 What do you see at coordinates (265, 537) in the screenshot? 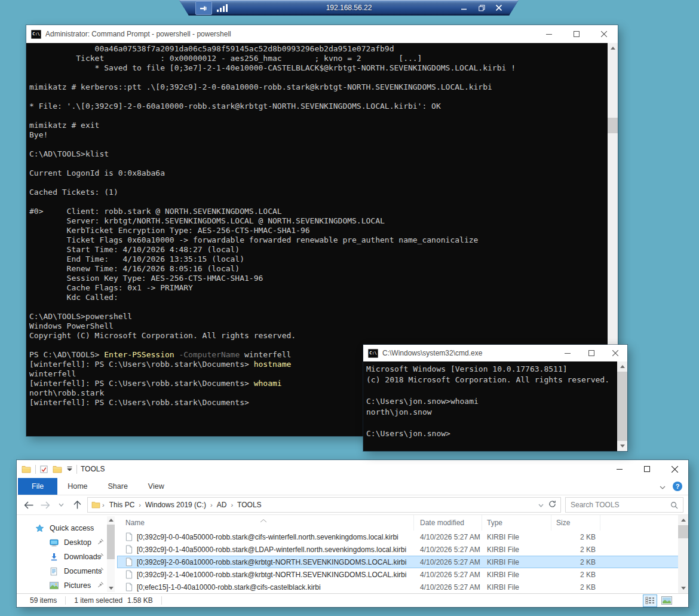
I see `file-name: [0;392c9]-0-0-40a50000-robb.stark@cifs-w…` at bounding box center [265, 537].